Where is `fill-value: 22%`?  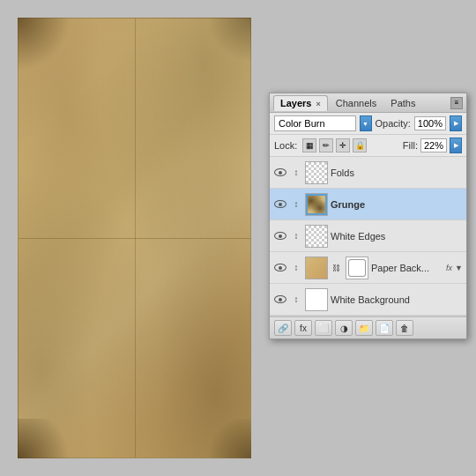
fill-value: 22% is located at coordinates (434, 145).